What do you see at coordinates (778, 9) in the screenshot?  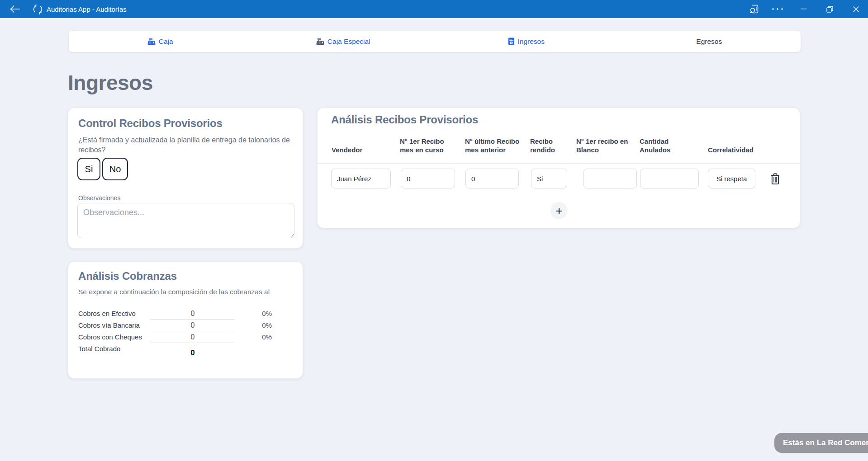 I see `ellipsis-icon` at bounding box center [778, 9].